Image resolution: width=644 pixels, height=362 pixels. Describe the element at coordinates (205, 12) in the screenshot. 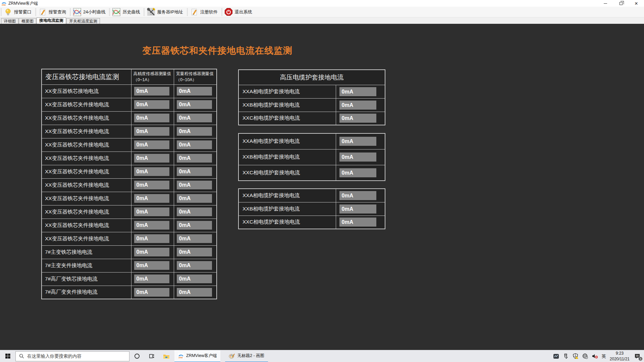

I see `toolbar-register-software-button: 注册软件` at that location.